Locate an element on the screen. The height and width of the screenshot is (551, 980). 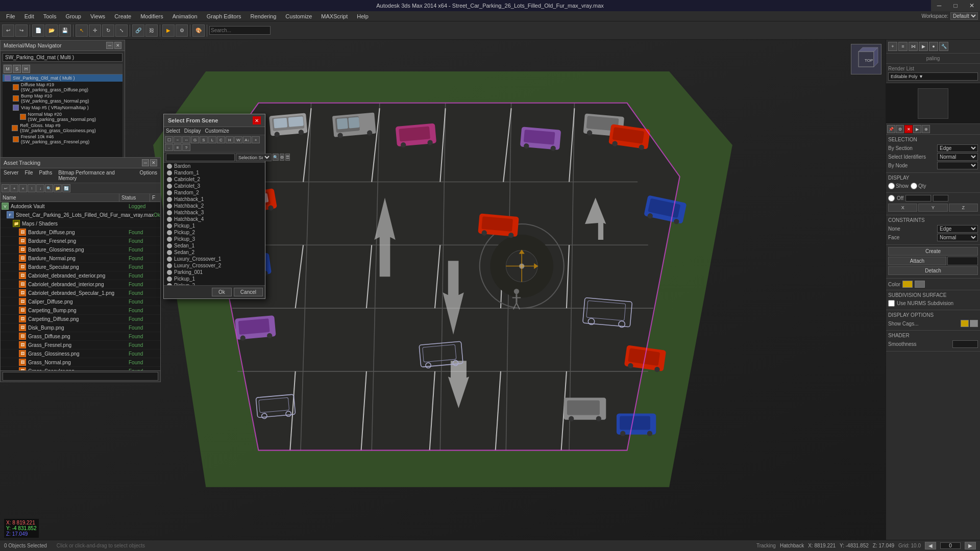
dialog-filter-lights: L is located at coordinates (212, 140).